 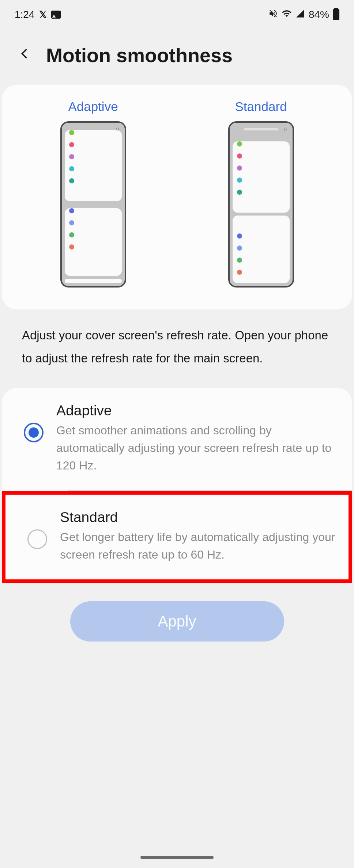 What do you see at coordinates (177, 15) in the screenshot?
I see `status-bar: 1:24 𝕏 84%` at bounding box center [177, 15].